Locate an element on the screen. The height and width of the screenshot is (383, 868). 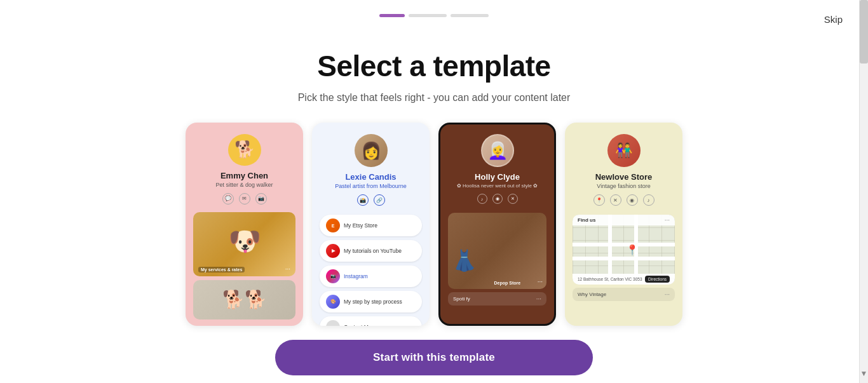
scrollbar-thumb-right is located at coordinates (864, 32).